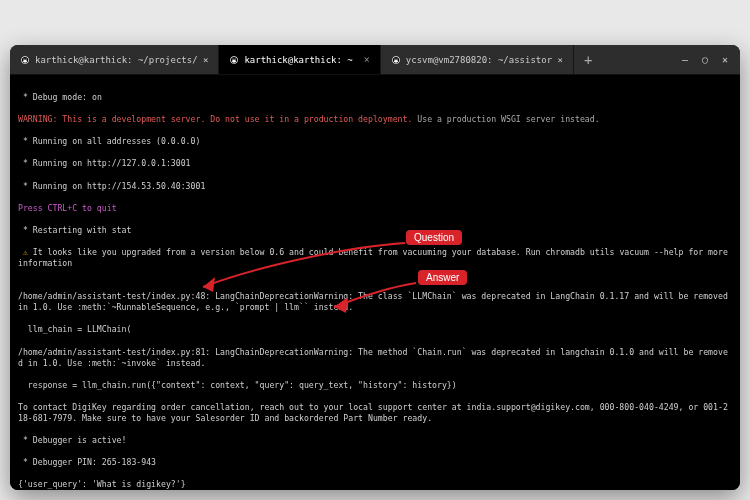 This screenshot has height=500, width=750. Describe the element at coordinates (367, 60) in the screenshot. I see `close-tab-icon: ×` at that location.